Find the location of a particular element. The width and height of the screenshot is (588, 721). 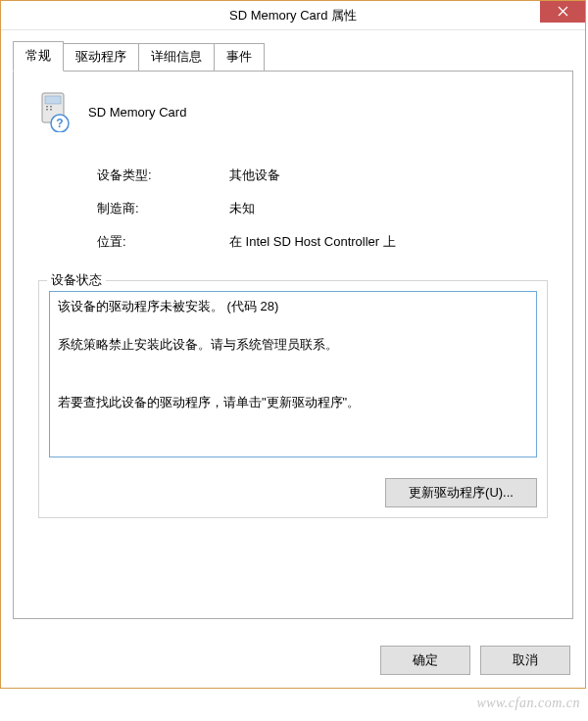

titlebar: SD Memory Card 属性 is located at coordinates (293, 16).